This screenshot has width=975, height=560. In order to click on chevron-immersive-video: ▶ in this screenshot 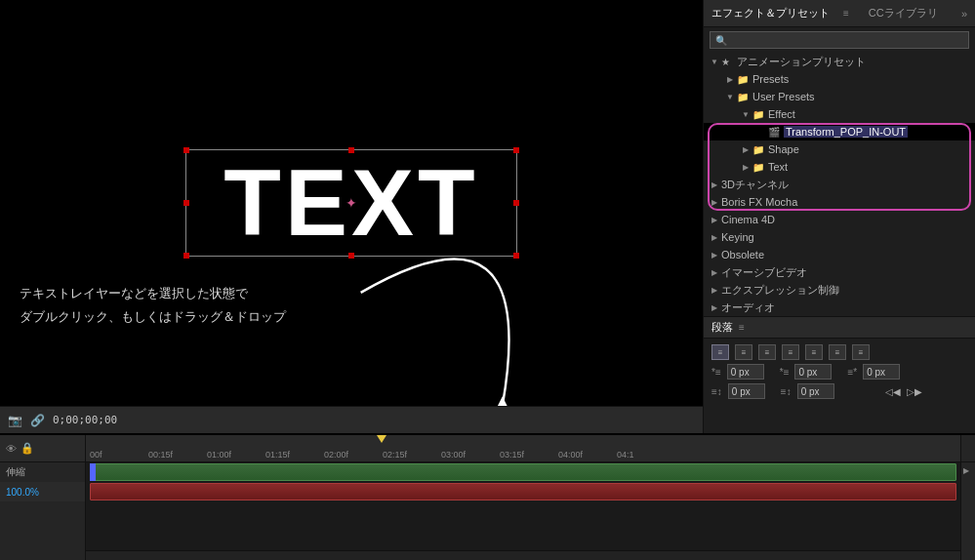, I will do `click(714, 273)`.